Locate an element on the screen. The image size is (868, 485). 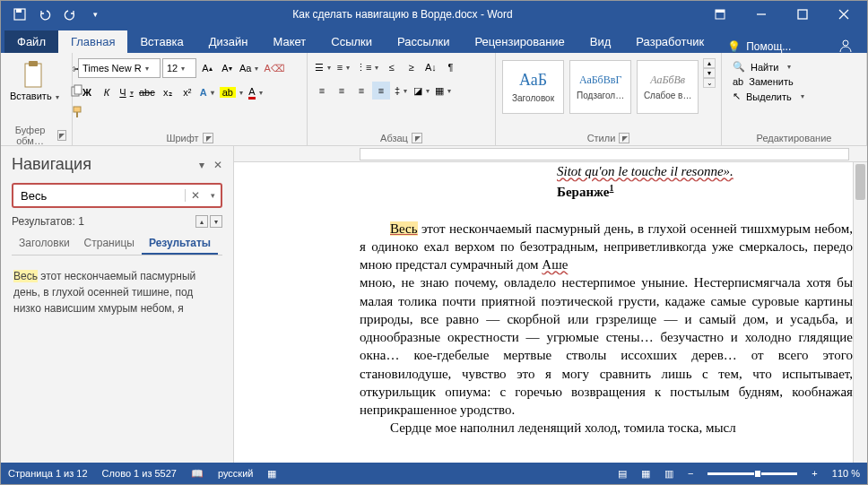
subscript-button: x₂ is located at coordinates (168, 92).